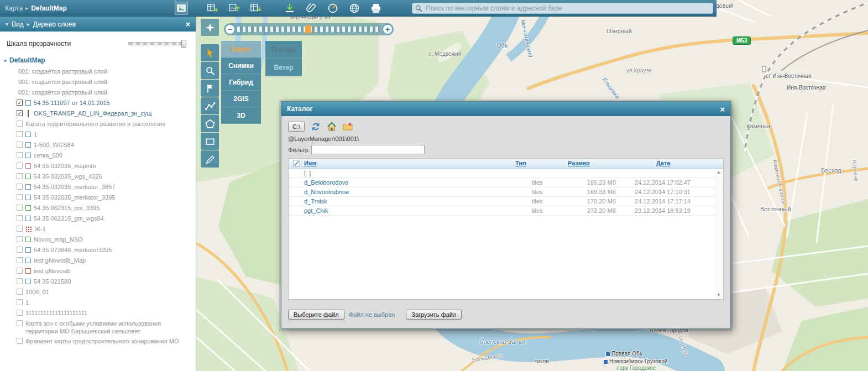 This screenshot has width=868, height=371. I want to click on export-table-button, so click(213, 8).